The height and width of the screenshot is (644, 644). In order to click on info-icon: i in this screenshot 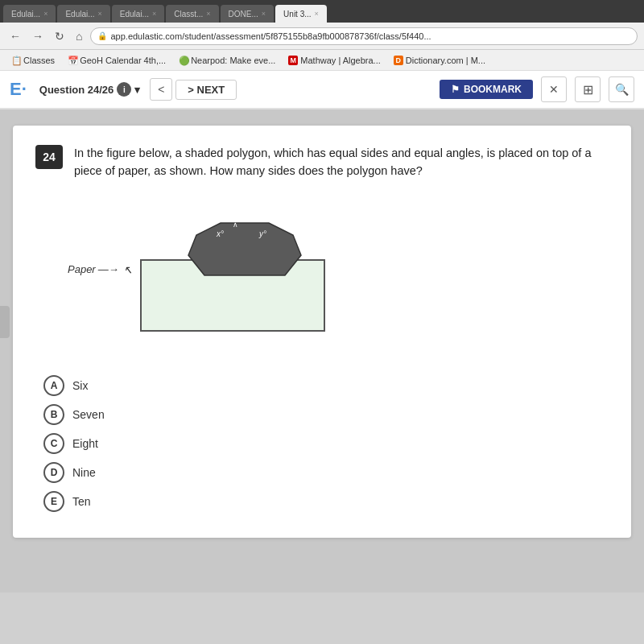, I will do `click(124, 89)`.